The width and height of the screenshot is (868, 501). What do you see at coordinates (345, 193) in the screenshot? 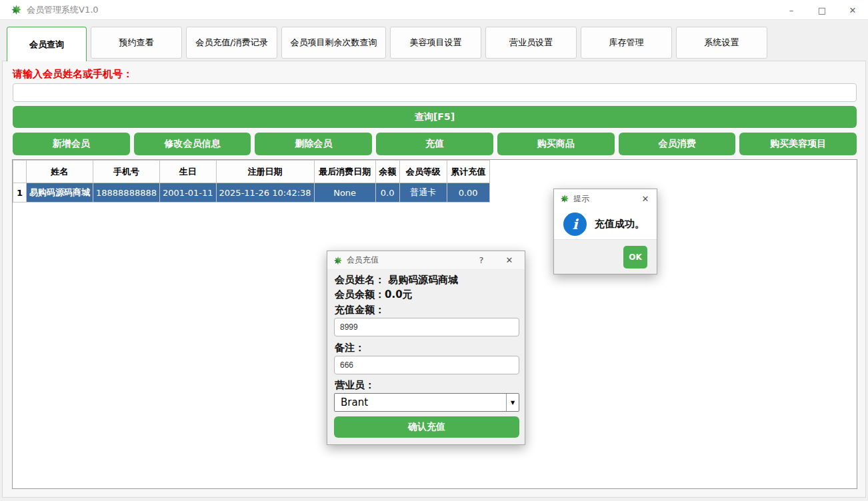
I see `cell-last-consume: None` at bounding box center [345, 193].